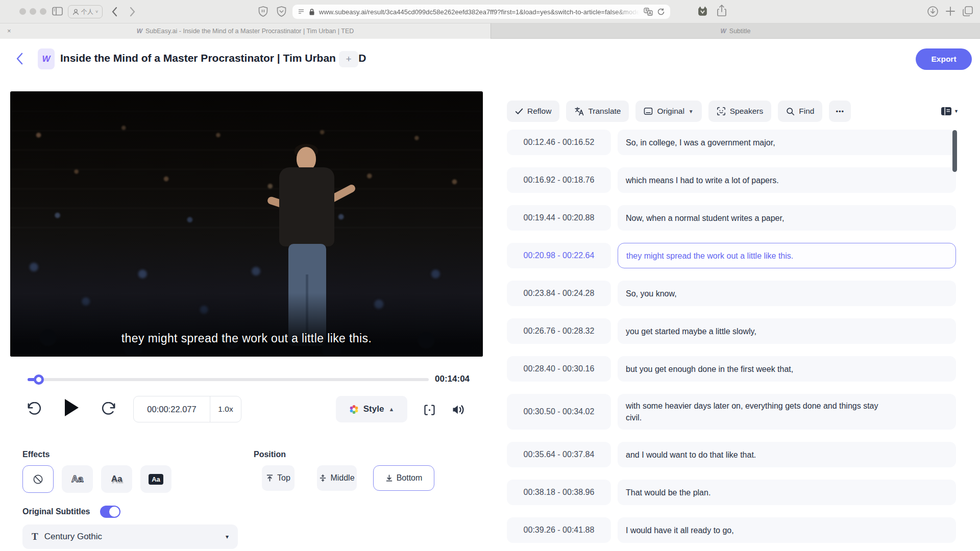 This screenshot has width=980, height=551. What do you see at coordinates (800, 111) in the screenshot?
I see `find-button: Find` at bounding box center [800, 111].